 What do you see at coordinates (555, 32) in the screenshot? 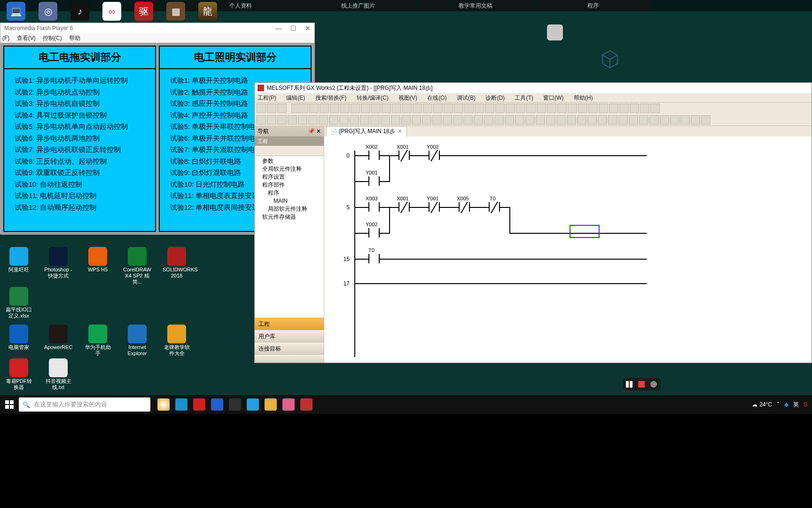
I see `floating-widget-icon` at bounding box center [555, 32].